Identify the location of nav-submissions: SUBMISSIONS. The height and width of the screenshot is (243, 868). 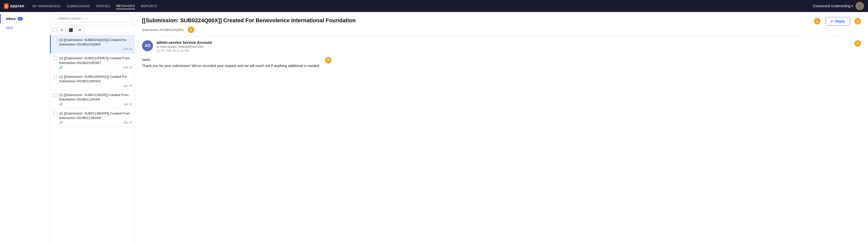
(78, 6).